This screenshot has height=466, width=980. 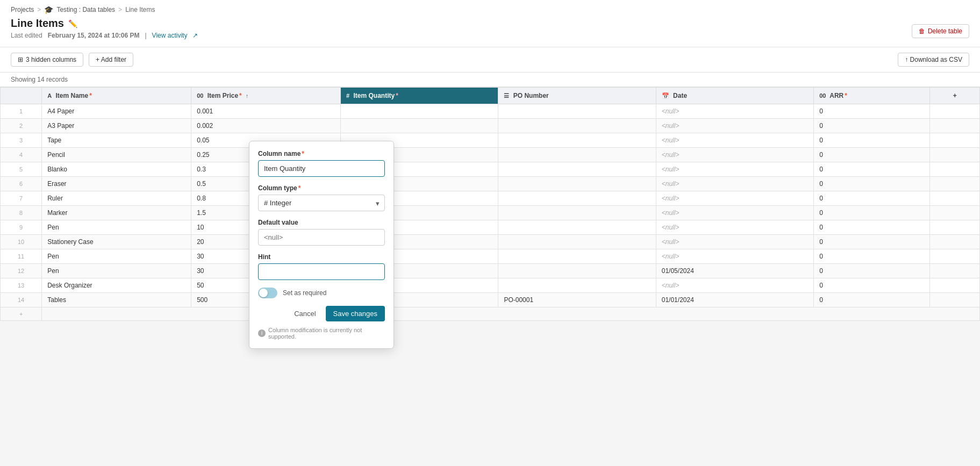 What do you see at coordinates (490, 300) in the screenshot?
I see `table-row: 14Tables50040PO-0000101/01/20240` at bounding box center [490, 300].